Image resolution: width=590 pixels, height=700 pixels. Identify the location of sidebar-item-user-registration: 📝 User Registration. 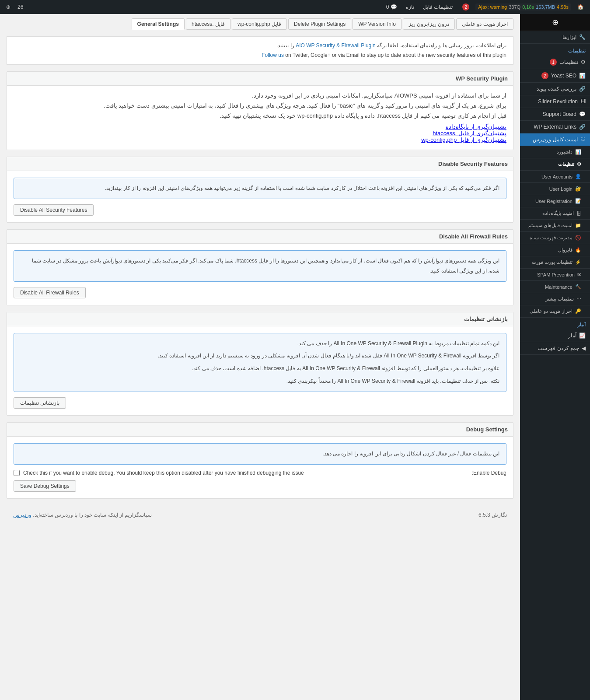
(555, 201).